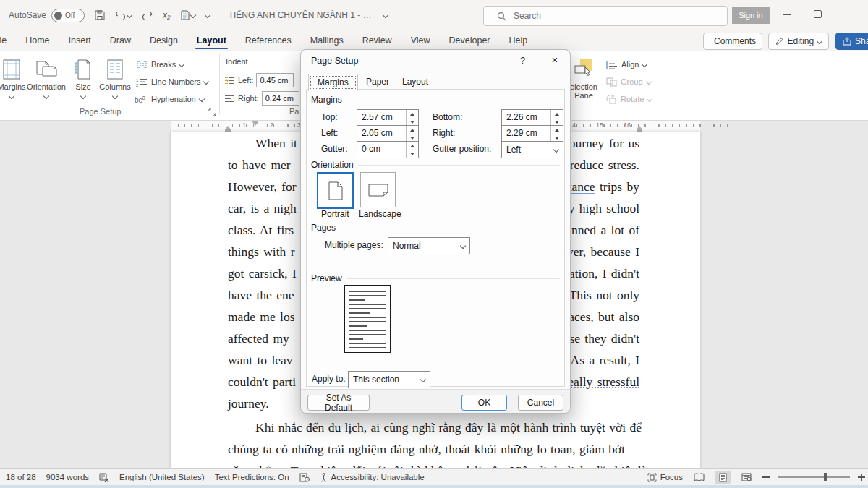  I want to click on tab-draw: Draw, so click(120, 40).